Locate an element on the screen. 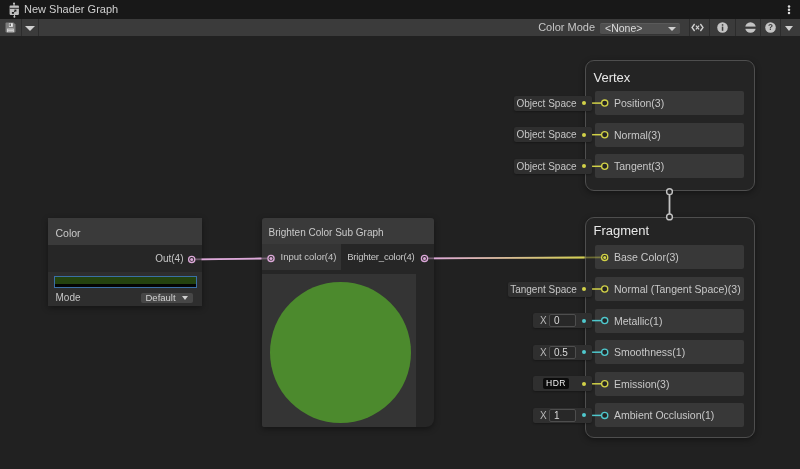 This screenshot has width=800, height=469. node-vertex: Vertex Position(3) Normal(3) Tangent(3) is located at coordinates (670, 126).